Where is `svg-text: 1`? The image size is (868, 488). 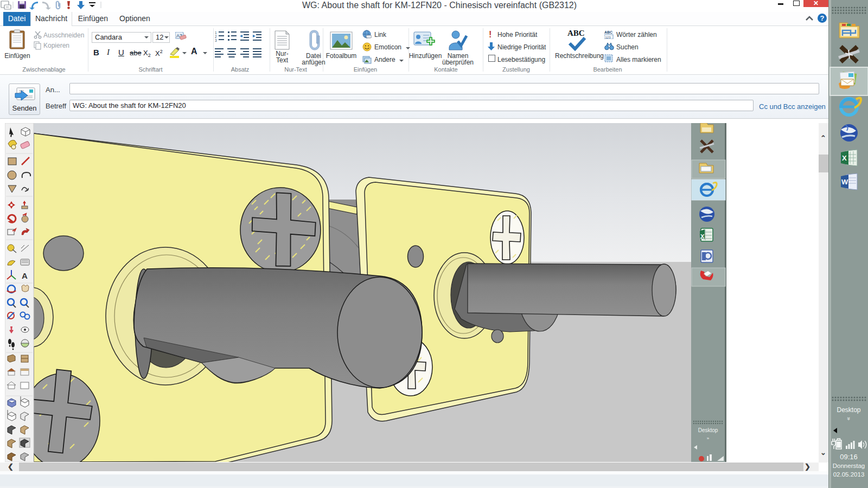 svg-text: 1 is located at coordinates (216, 33).